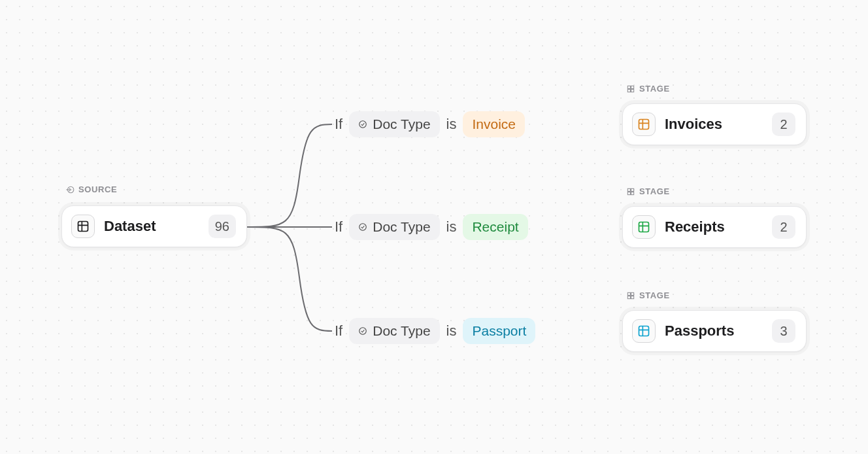 The width and height of the screenshot is (868, 454). What do you see at coordinates (70, 190) in the screenshot?
I see `enter-icon` at bounding box center [70, 190].